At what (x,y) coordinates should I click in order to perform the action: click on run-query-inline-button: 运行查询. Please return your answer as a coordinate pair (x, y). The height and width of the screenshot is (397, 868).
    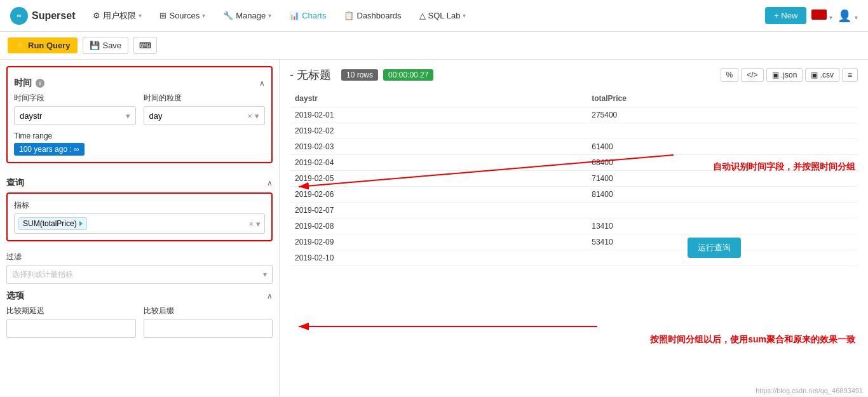
    Looking at the image, I should click on (714, 248).